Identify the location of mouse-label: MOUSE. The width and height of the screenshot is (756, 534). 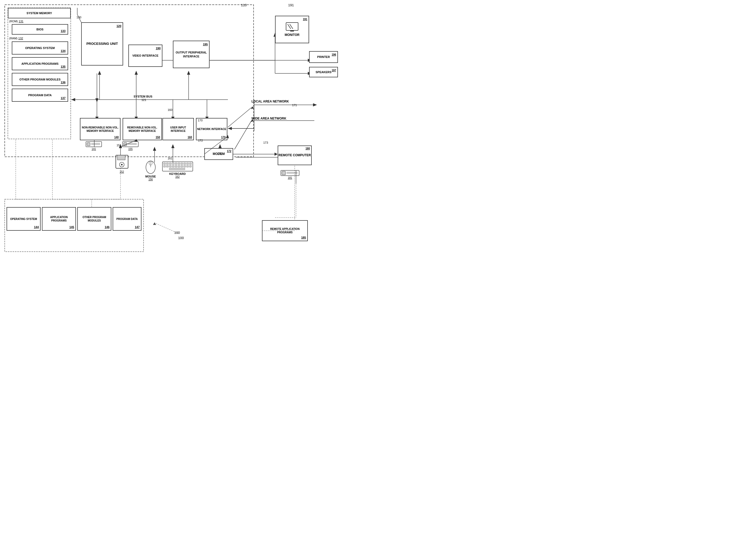
(151, 177).